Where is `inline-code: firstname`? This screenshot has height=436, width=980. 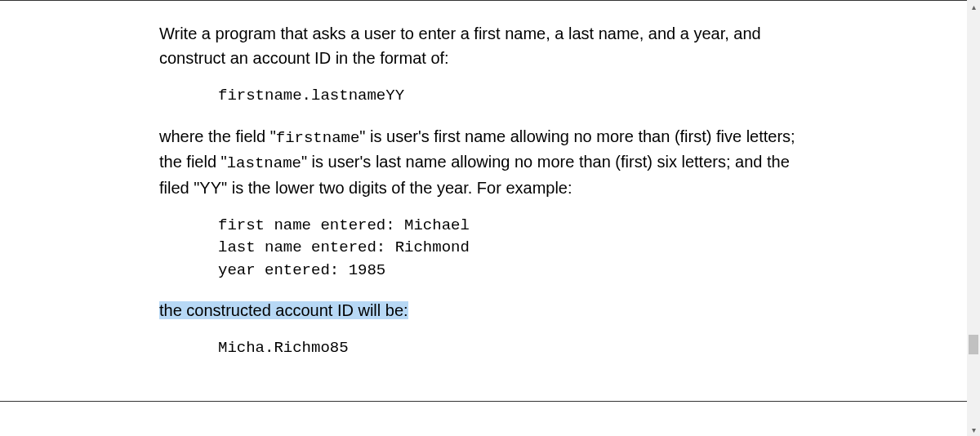
inline-code: firstname is located at coordinates (318, 138).